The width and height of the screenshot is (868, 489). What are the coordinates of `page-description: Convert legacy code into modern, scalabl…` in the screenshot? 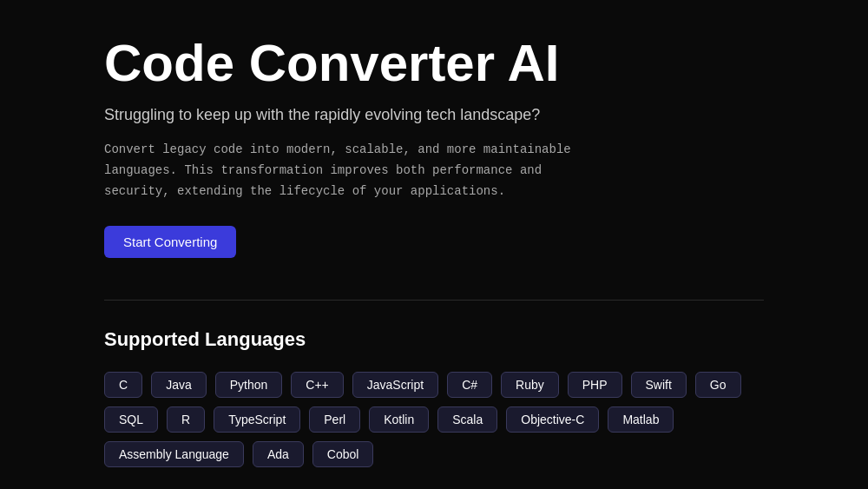 It's located at (356, 170).